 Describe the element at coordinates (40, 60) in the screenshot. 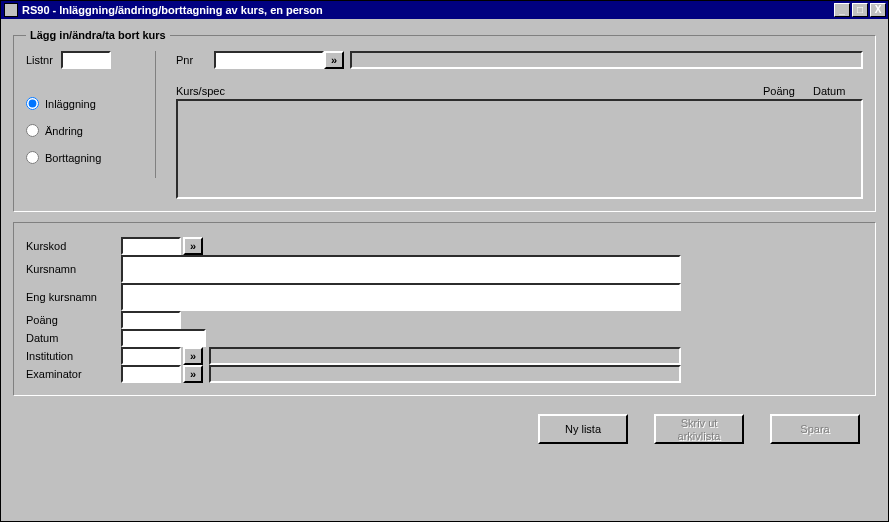

I see `listnr-label: Listnr` at that location.